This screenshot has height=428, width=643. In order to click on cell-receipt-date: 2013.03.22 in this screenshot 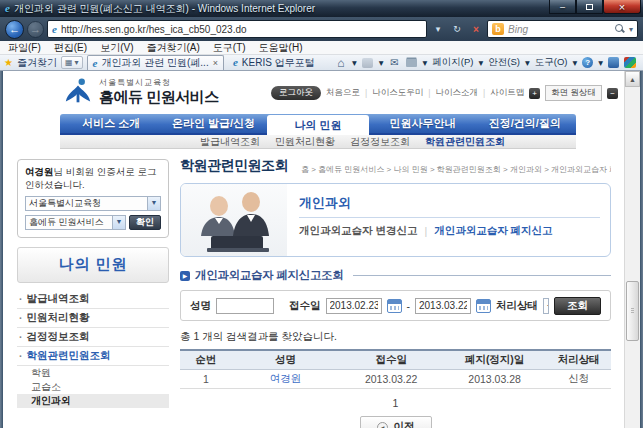, I will do `click(390, 378)`.